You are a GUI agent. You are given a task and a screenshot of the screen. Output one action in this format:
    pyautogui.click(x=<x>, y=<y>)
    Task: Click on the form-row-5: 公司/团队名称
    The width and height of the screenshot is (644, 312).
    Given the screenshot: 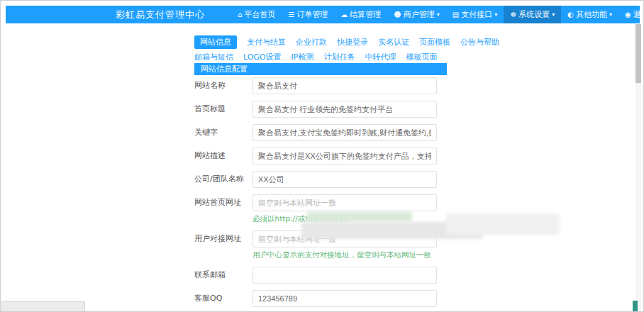 What is the action you would take?
    pyautogui.click(x=322, y=179)
    